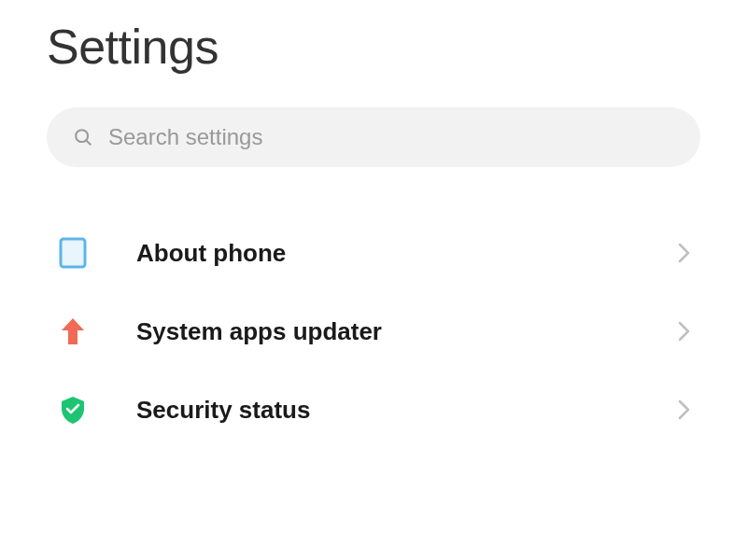 Image resolution: width=747 pixels, height=560 pixels. Describe the element at coordinates (374, 137) in the screenshot. I see `search-bar` at that location.